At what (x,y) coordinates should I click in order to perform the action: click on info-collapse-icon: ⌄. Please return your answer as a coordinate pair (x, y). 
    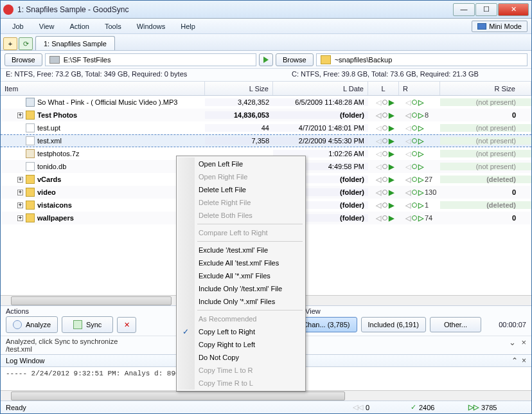
    Looking at the image, I should click on (513, 345).